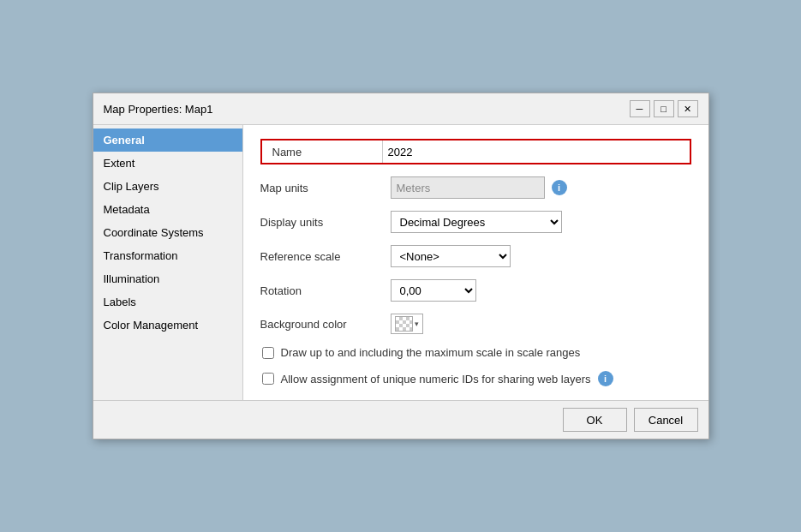 This screenshot has width=801, height=532. Describe the element at coordinates (320, 291) in the screenshot. I see `rotation-label: Rotation` at that location.